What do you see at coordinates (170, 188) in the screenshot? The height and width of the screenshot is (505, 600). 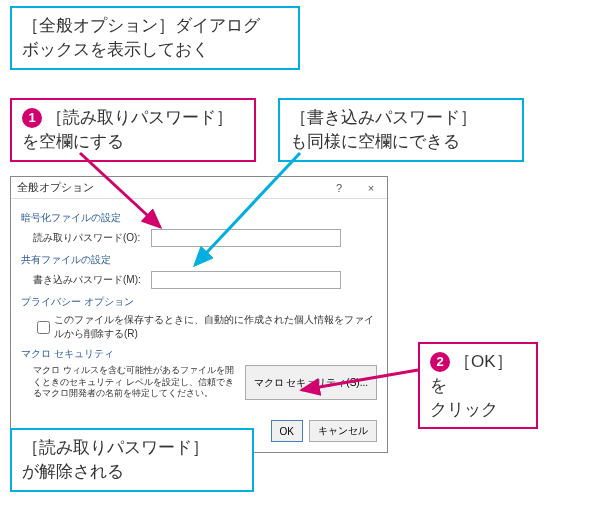 I see `dialog-title: 全般オプション` at bounding box center [170, 188].